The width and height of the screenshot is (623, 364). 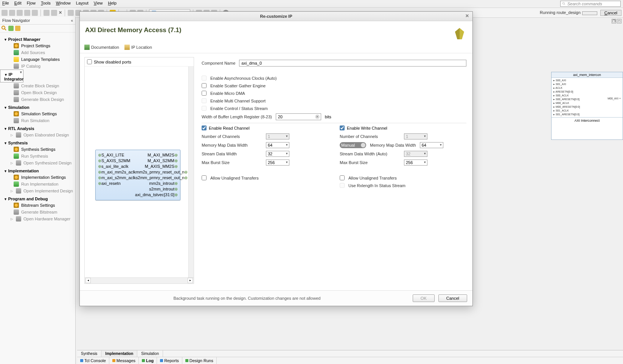 What do you see at coordinates (150, 354) in the screenshot?
I see `bottom-tab: Simulation` at bounding box center [150, 354].